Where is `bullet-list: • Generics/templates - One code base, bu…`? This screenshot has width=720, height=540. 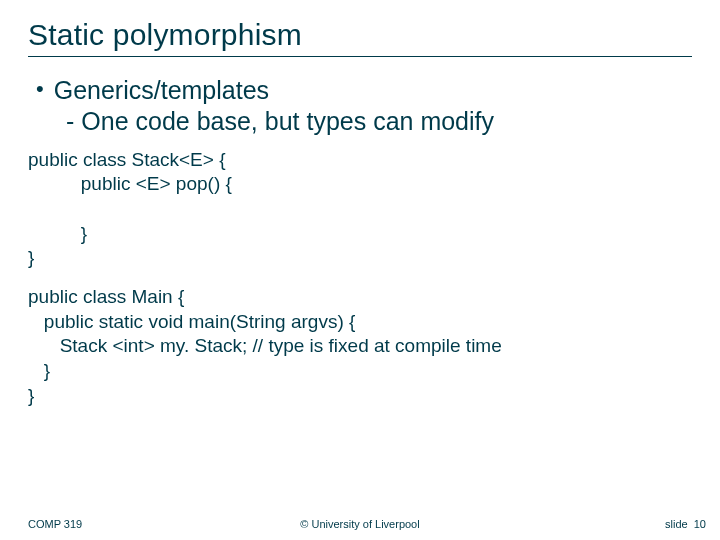 bullet-list: • Generics/templates - One code base, bu… is located at coordinates (363, 106).